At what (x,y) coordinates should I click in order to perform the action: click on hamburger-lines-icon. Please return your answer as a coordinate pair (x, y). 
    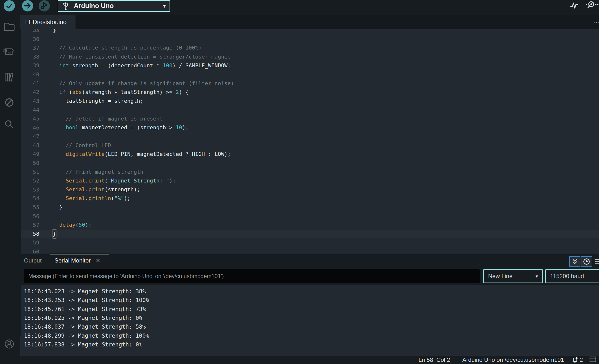
    Looking at the image, I should click on (597, 262).